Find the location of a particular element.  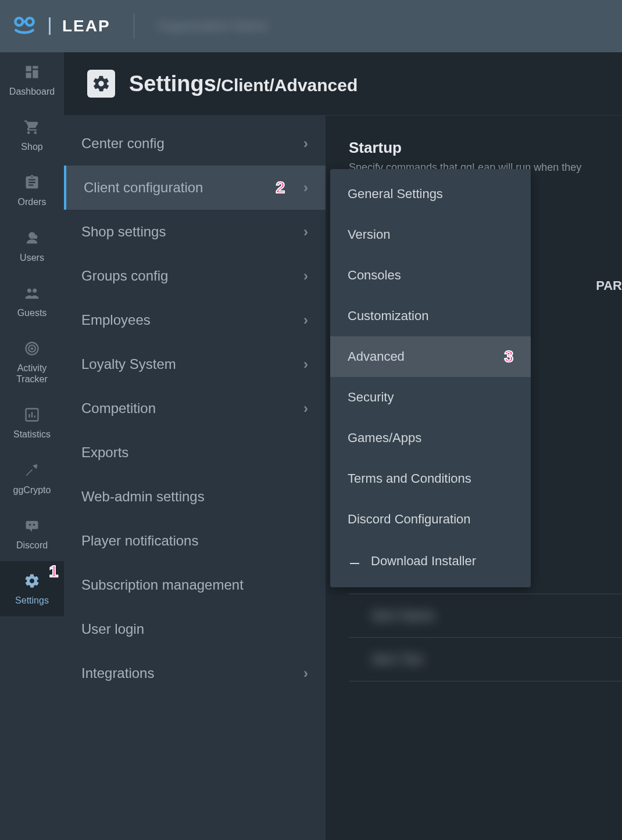

sidebar: Dashboard Shop Orders Users Guests Activ… is located at coordinates (32, 446).